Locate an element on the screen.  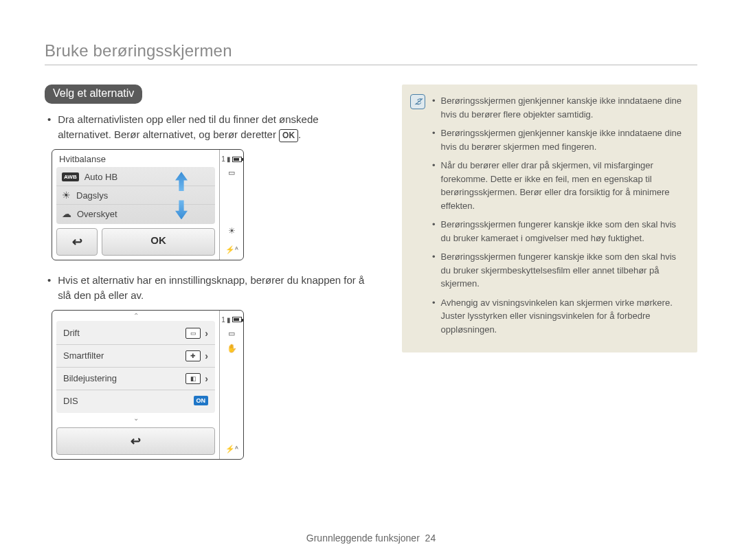
section-heading: Velg et alternativ is located at coordinates (93, 94).